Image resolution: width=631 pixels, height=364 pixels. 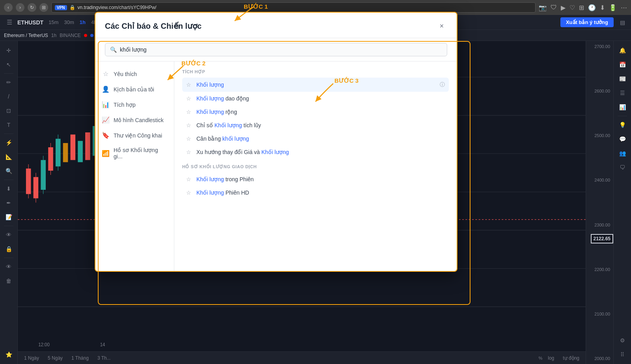 What do you see at coordinates (138, 136) in the screenshot?
I see `nav-public-library-label: Thư viện Công khai` at bounding box center [138, 136].